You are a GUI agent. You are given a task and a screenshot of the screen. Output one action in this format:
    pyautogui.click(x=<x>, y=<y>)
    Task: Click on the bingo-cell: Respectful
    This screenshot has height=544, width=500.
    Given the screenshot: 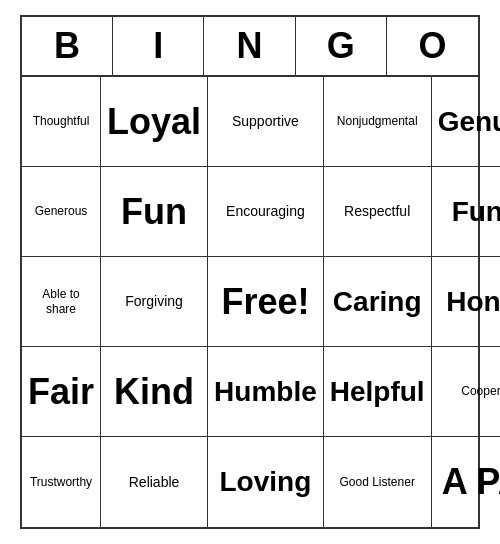 What is the action you would take?
    pyautogui.click(x=378, y=212)
    